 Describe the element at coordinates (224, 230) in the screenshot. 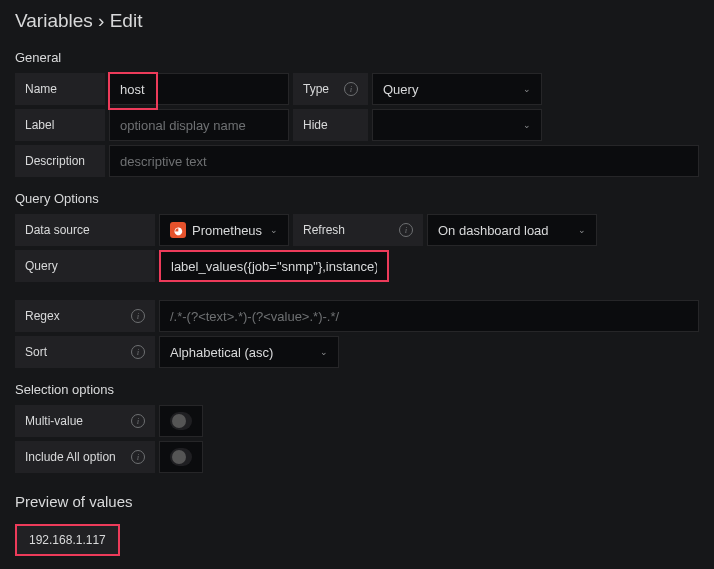

I see `datasource-select: ◕ Prometheus ⌄` at that location.